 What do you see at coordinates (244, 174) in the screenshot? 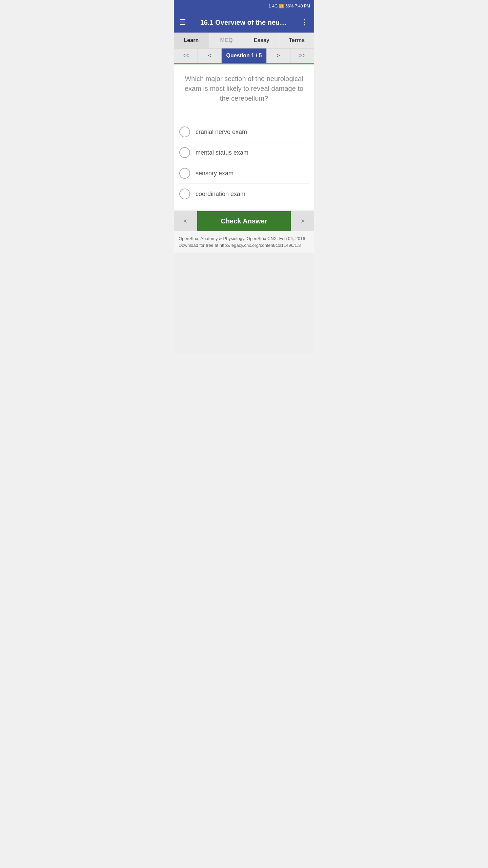
I see `option-sensory-exam: sensory exam` at bounding box center [244, 174].